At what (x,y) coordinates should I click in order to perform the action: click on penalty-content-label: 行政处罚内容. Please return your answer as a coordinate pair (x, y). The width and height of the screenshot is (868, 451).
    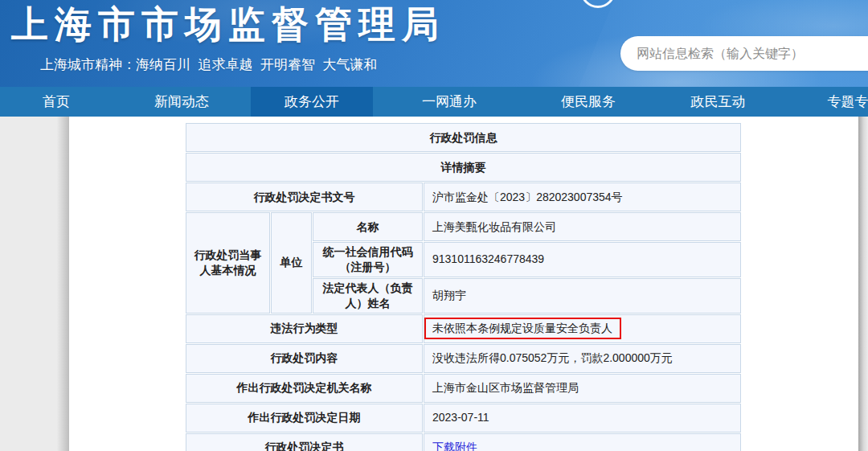
    Looking at the image, I should click on (304, 359).